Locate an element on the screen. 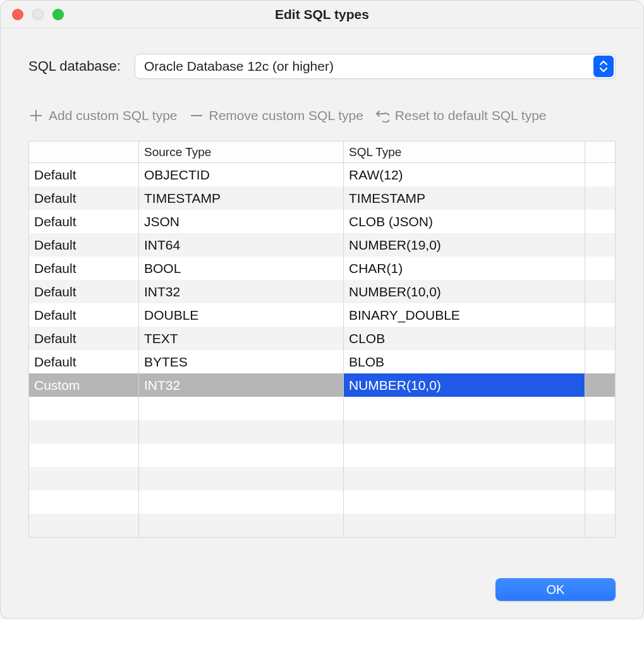 This screenshot has width=644, height=647. cell-source: BOOL is located at coordinates (241, 268).